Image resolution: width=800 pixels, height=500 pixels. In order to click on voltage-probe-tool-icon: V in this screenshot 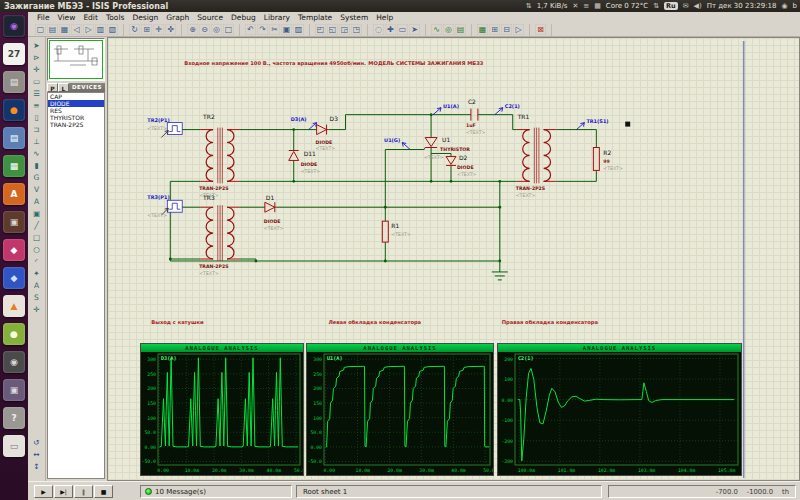, I will do `click(36, 190)`.